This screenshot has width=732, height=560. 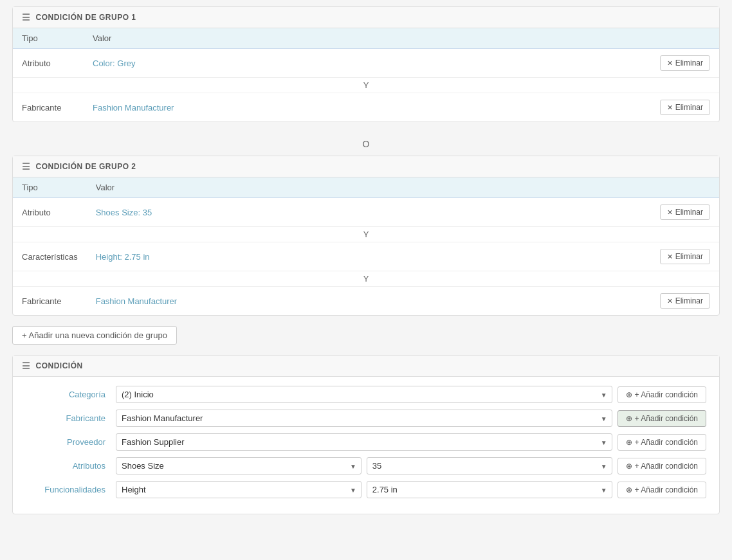 I want to click on g2-x-icon-3: ✕, so click(x=670, y=301).